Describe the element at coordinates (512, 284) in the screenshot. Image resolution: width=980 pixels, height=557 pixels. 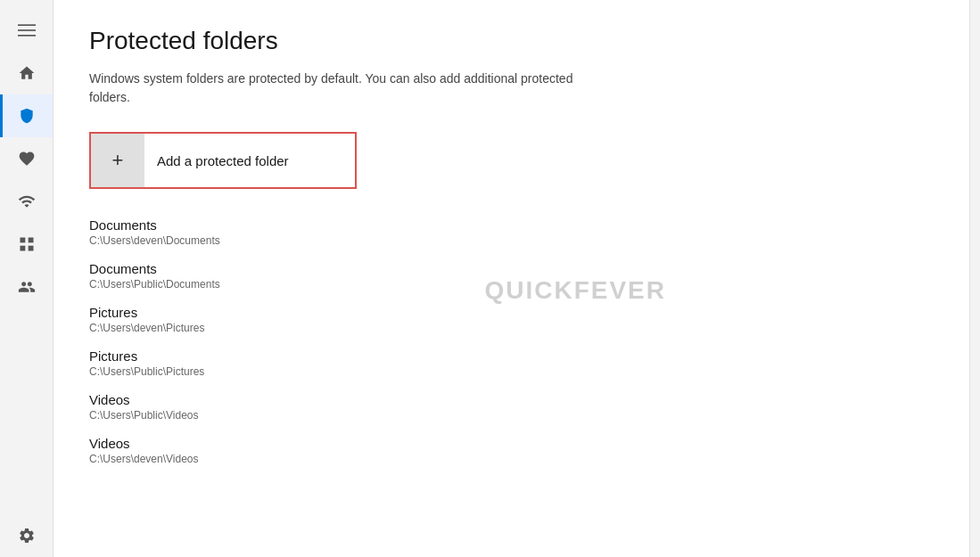
I see `folder-path: C:\Users\Public\Documents` at that location.